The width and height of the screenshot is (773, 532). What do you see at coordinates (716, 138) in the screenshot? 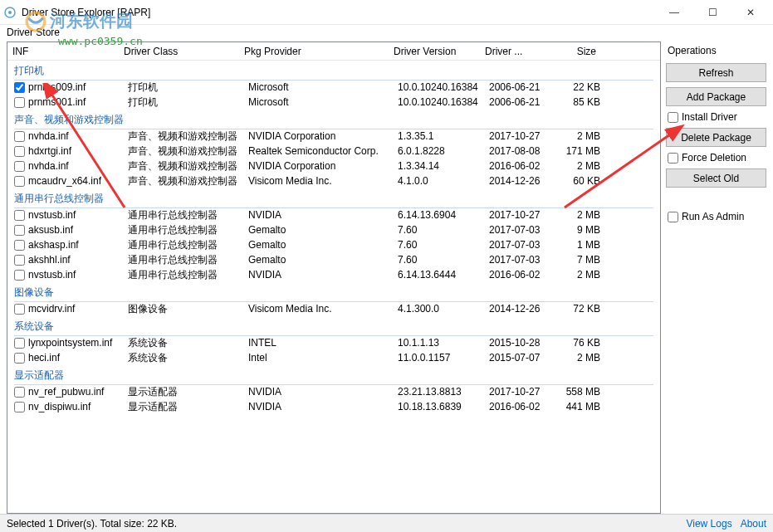
I see `delete-package-button: Delete Package` at bounding box center [716, 138].